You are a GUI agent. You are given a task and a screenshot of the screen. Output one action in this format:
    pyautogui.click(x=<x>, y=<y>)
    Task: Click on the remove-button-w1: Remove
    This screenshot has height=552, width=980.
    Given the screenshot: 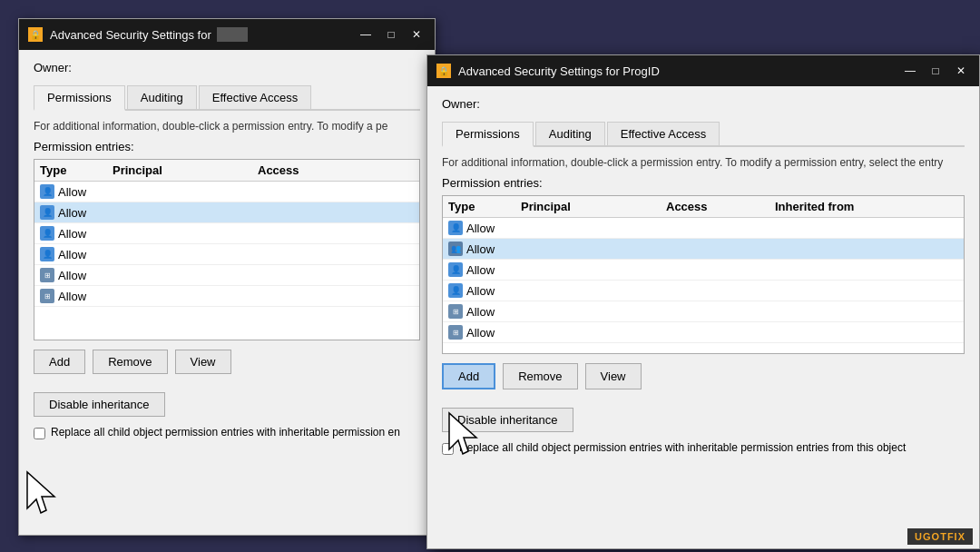 What is the action you would take?
    pyautogui.click(x=130, y=361)
    